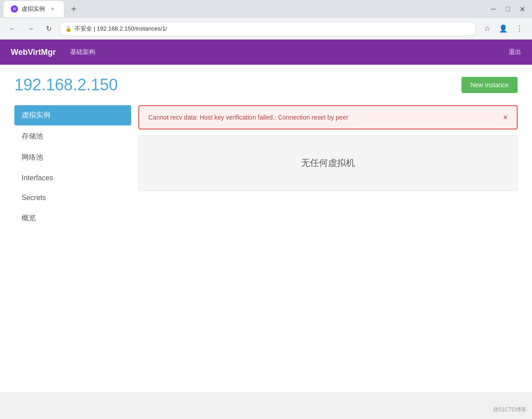 Image resolution: width=532 pixels, height=419 pixels. Describe the element at coordinates (53, 52) in the screenshot. I see `header-left: WebVirtMgr 基础架构` at that location.